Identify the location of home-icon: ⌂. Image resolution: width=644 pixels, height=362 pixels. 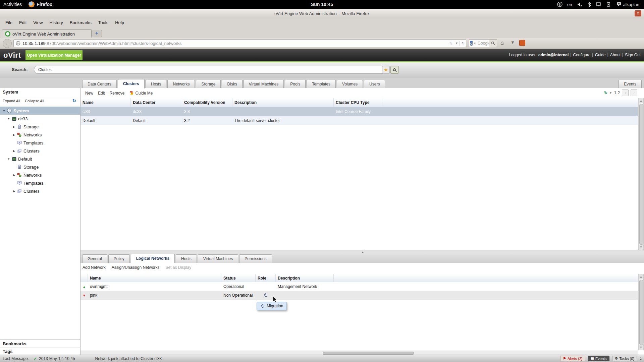
(502, 43).